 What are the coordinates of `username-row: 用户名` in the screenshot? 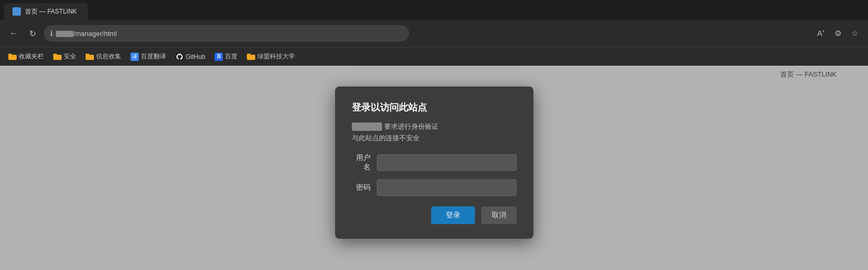 It's located at (434, 163).